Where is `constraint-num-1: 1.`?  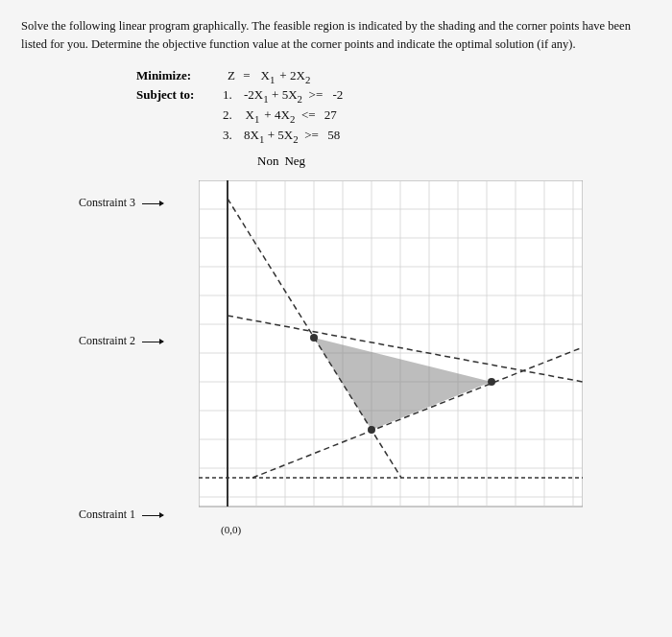
constraint-num-1: 1. is located at coordinates (233, 95).